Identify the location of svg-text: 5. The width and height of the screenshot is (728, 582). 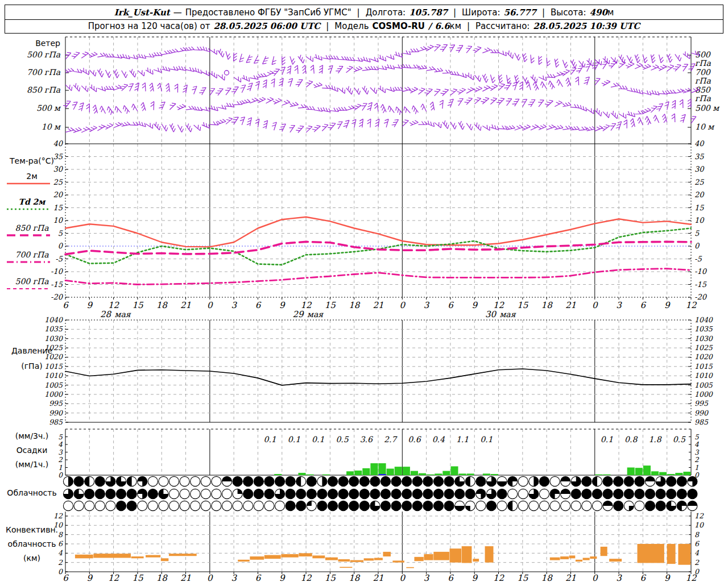
(60, 437).